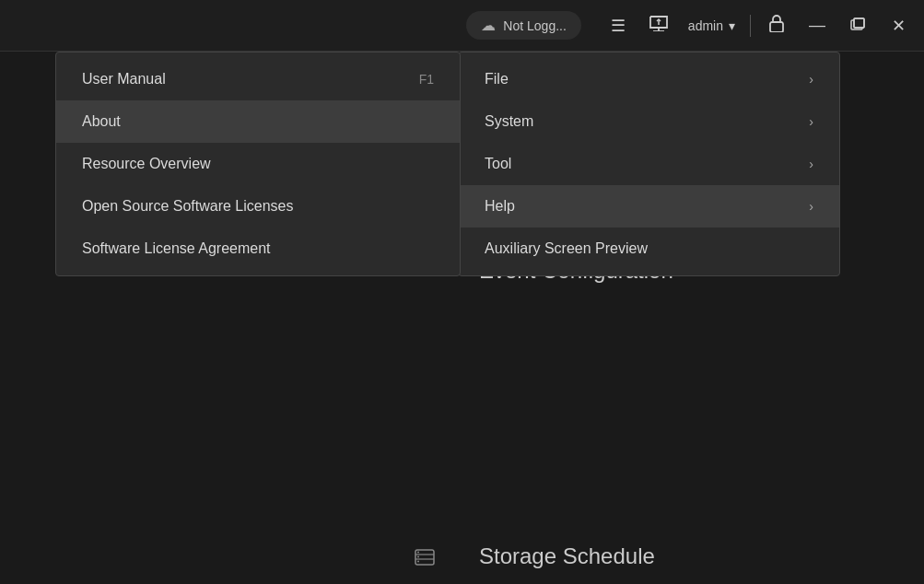  What do you see at coordinates (811, 122) in the screenshot?
I see `system-arrow-icon: ›` at bounding box center [811, 122].